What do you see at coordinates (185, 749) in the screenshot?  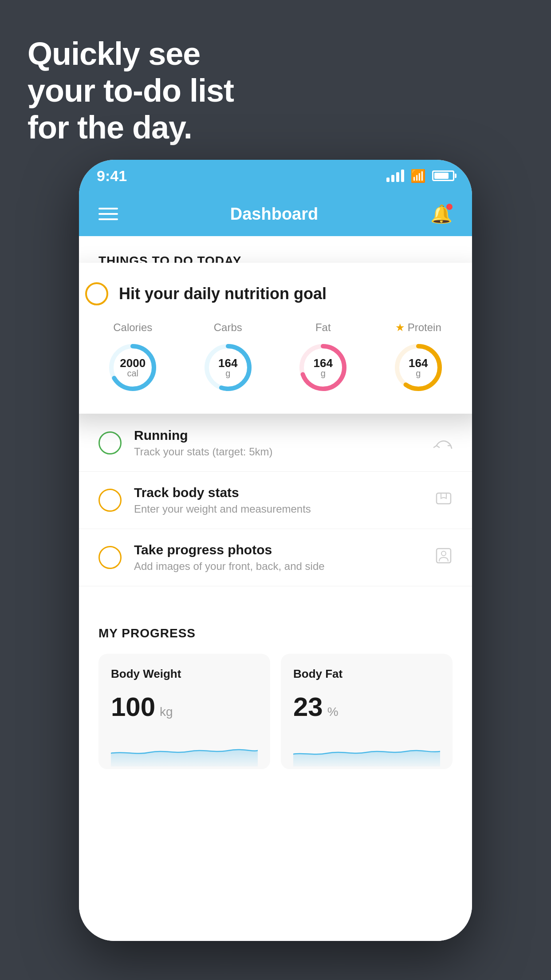 I see `body-weight-chart` at bounding box center [185, 749].